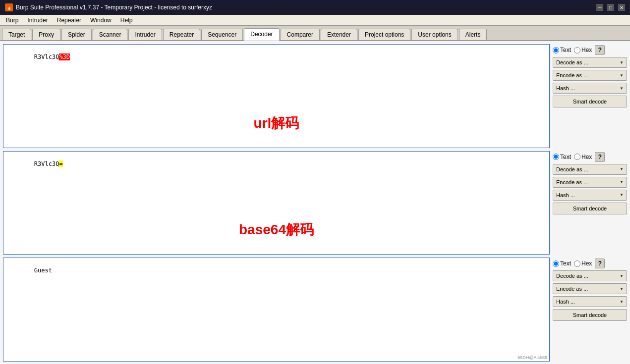  I want to click on title-bar: 🔥 Burp Suite Professional v1.7.37 - Temp…, so click(315, 7).